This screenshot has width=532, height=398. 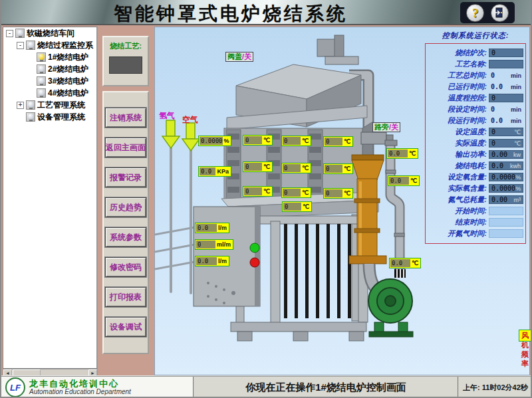 What do you see at coordinates (398, 153) in the screenshot?
I see `value-readout: 0.0` at bounding box center [398, 153].